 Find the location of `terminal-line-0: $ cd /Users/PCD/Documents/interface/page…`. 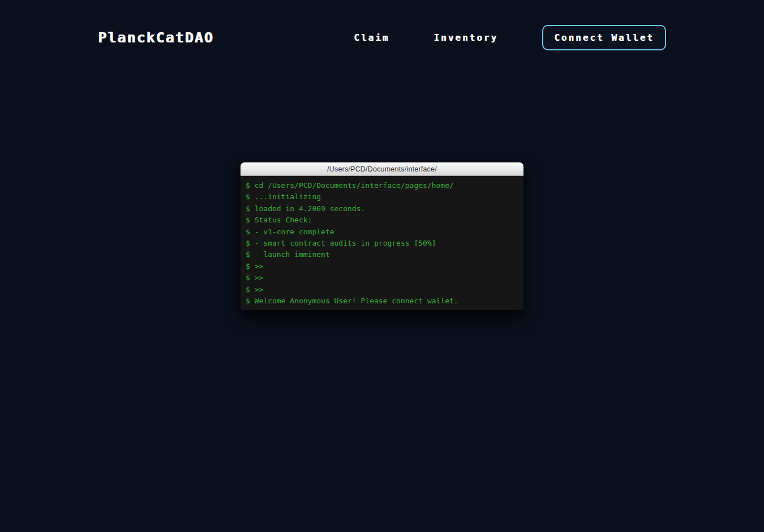

terminal-line-0: $ cd /Users/PCD/Documents/interface/page… is located at coordinates (382, 186).